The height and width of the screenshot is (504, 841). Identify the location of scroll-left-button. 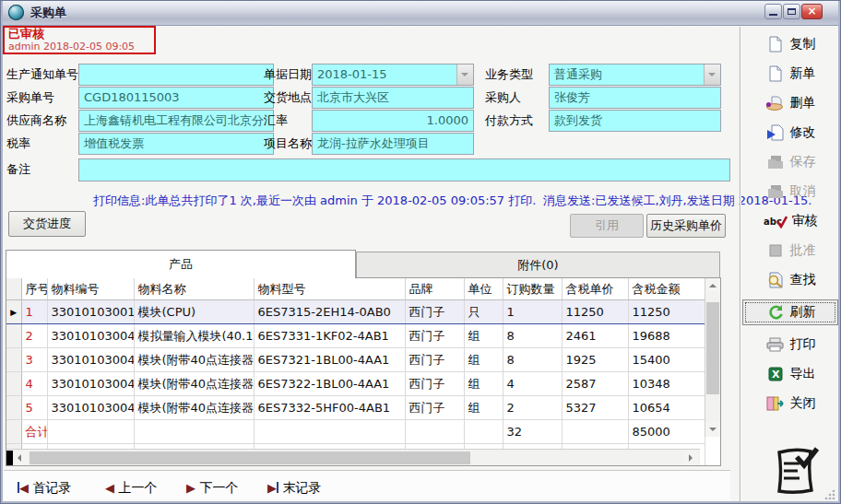
(21, 458).